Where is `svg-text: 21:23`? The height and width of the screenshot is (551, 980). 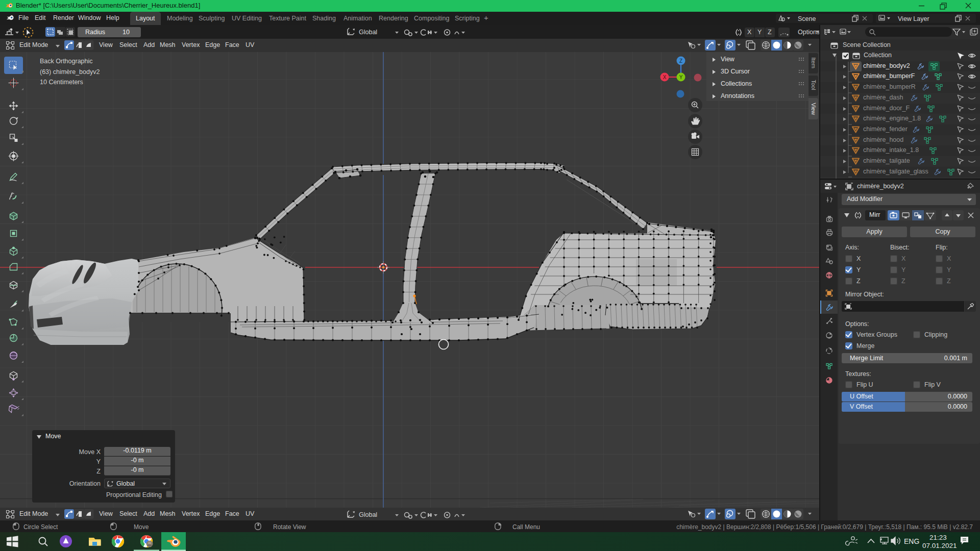 svg-text: 21:23 is located at coordinates (938, 538).